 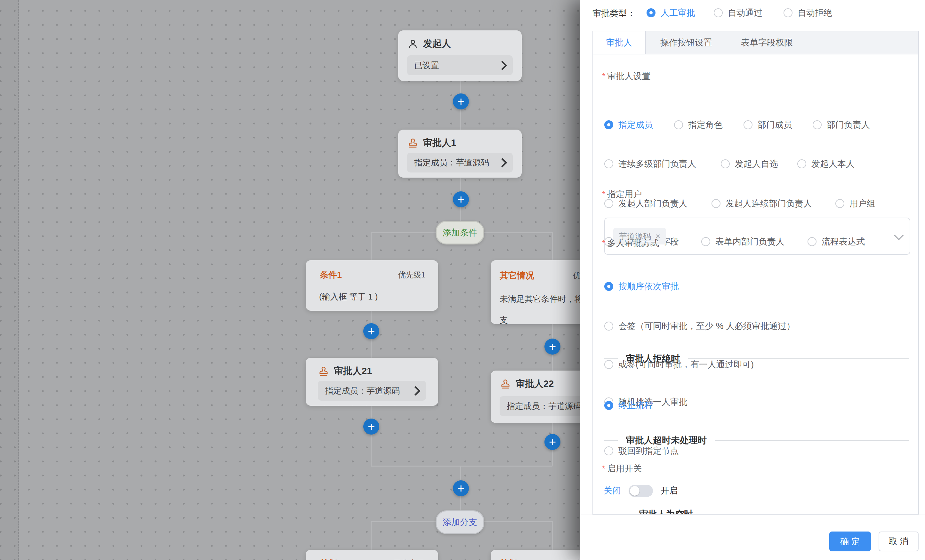 I want to click on radio-label: 连续多级部门负责人, so click(x=657, y=164).